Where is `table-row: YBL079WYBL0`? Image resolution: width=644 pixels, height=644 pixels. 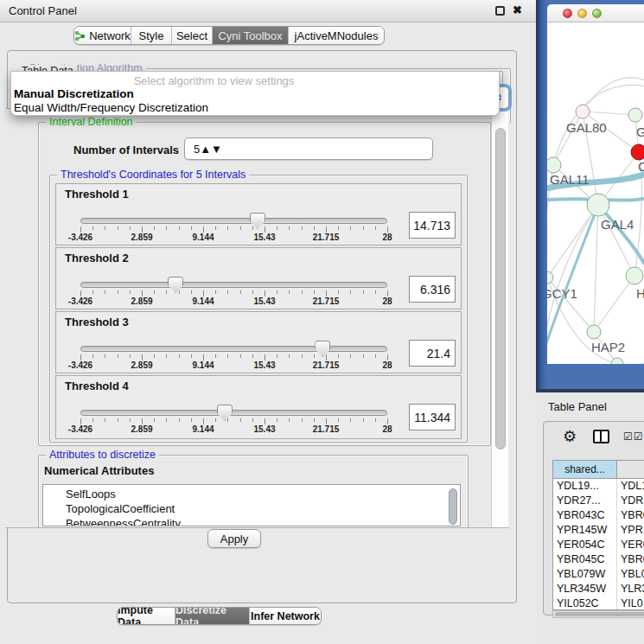
table-row: YBL079WYBL0 is located at coordinates (598, 574).